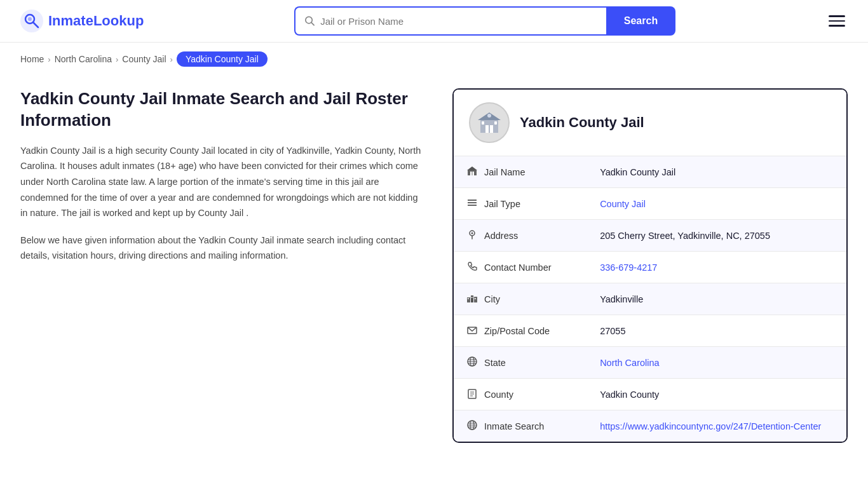 The image size is (868, 488). Describe the element at coordinates (434, 59) in the screenshot. I see `breadcrumb: Home › North Carolina › County Jail › Ya…` at that location.